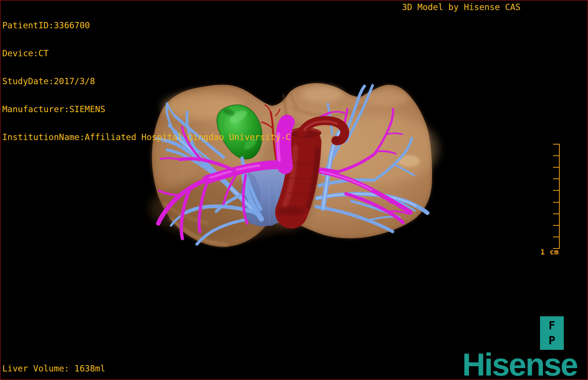  What do you see at coordinates (552, 326) in the screenshot?
I see `orientation-front: F` at bounding box center [552, 326].